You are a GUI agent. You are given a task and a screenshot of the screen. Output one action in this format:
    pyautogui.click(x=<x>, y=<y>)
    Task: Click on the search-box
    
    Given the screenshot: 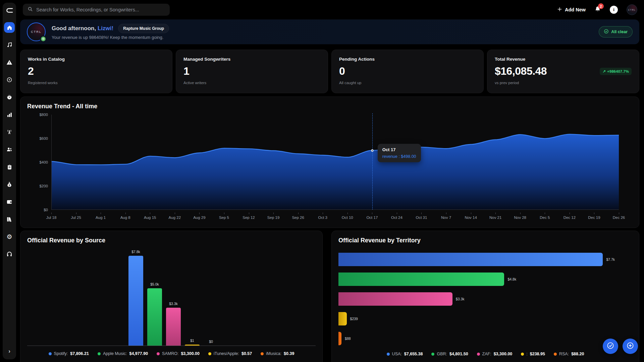 What is the action you would take?
    pyautogui.click(x=96, y=10)
    